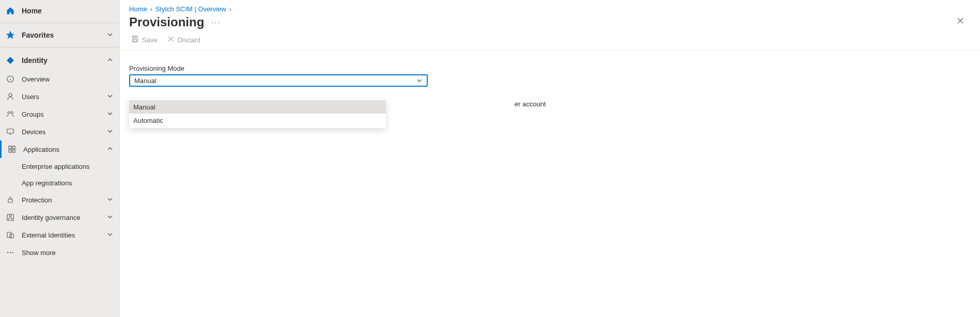  Describe the element at coordinates (68, 80) in the screenshot. I see `sidebar-label-overview: Overview` at that location.